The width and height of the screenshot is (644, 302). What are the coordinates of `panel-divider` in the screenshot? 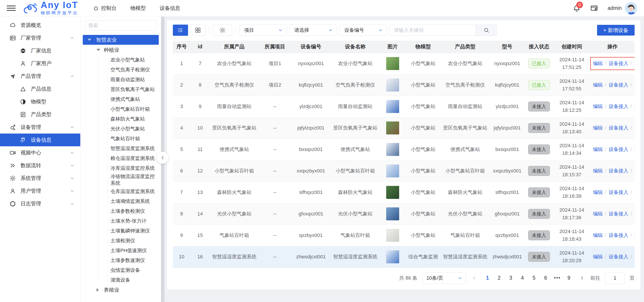 It's located at (162, 159).